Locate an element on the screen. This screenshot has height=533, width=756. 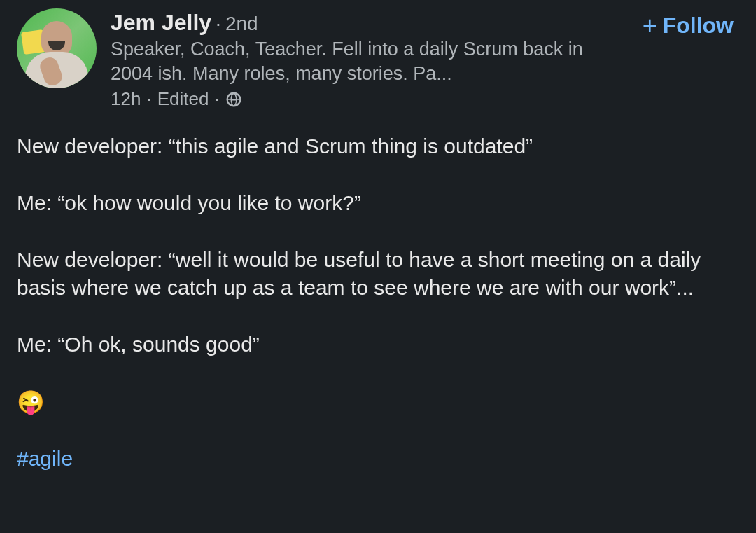
edited-label: Edited is located at coordinates (183, 99).